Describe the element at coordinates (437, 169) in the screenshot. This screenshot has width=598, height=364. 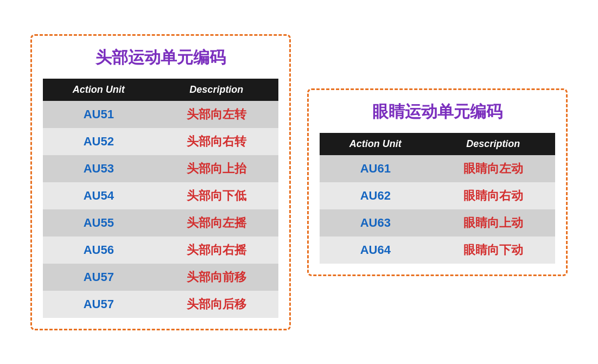
I see `table-row: AU61 眼睛向左动` at that location.